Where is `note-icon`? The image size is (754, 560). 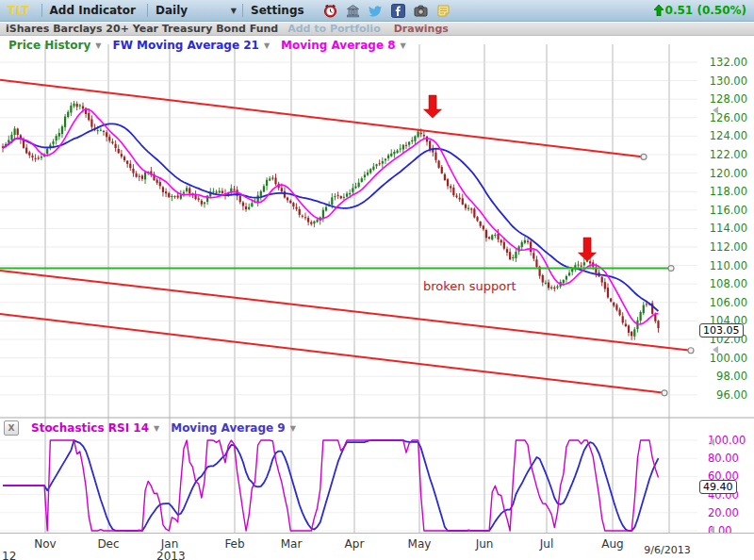
note-icon is located at coordinates (443, 11).